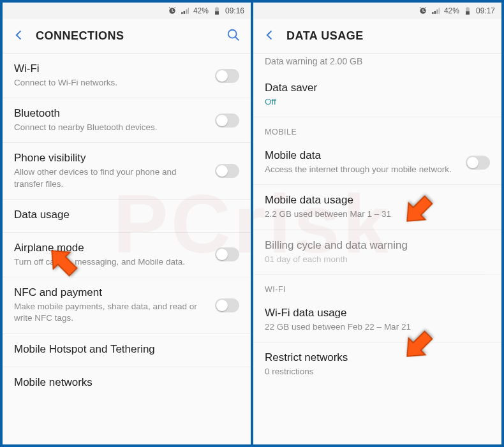 This screenshot has width=504, height=447. I want to click on mobile-data-toggle, so click(478, 163).